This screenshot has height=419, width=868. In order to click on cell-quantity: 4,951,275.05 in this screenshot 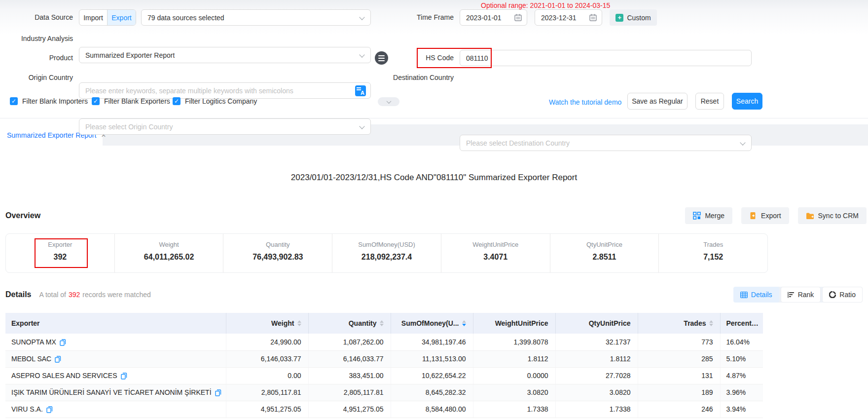, I will do `click(349, 409)`.